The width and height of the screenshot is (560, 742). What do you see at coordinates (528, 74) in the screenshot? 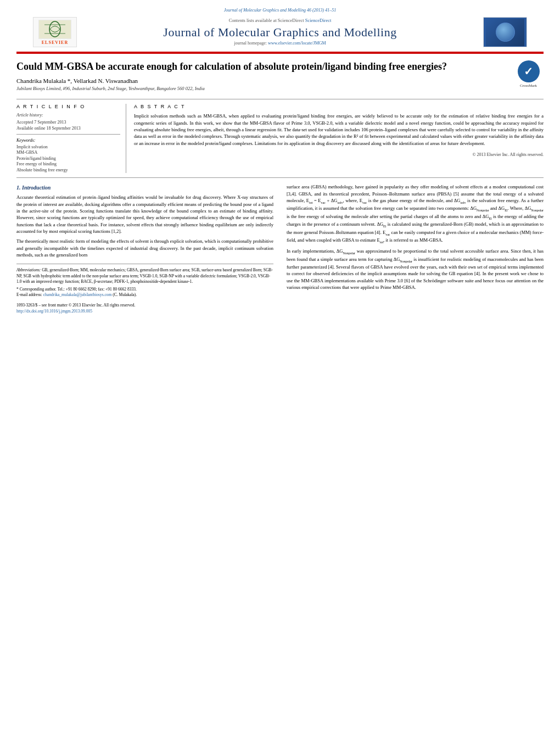
I see `crossmark-logo: ✓ CrossMark` at bounding box center [528, 74].